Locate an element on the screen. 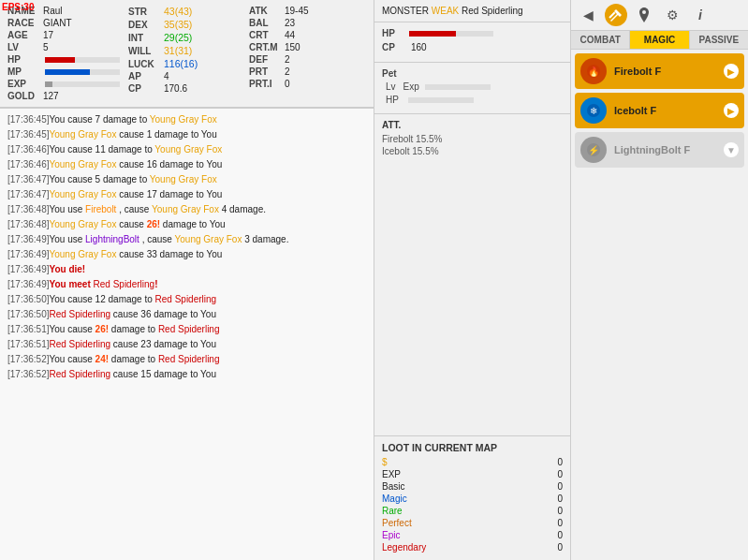 This screenshot has width=748, height=560. monster-cp-label: CP is located at coordinates (393, 47).